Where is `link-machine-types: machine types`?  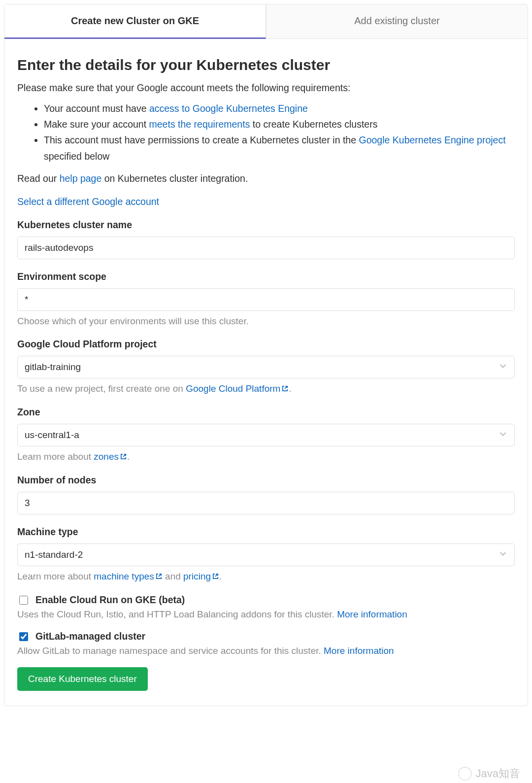 link-machine-types: machine types is located at coordinates (128, 577).